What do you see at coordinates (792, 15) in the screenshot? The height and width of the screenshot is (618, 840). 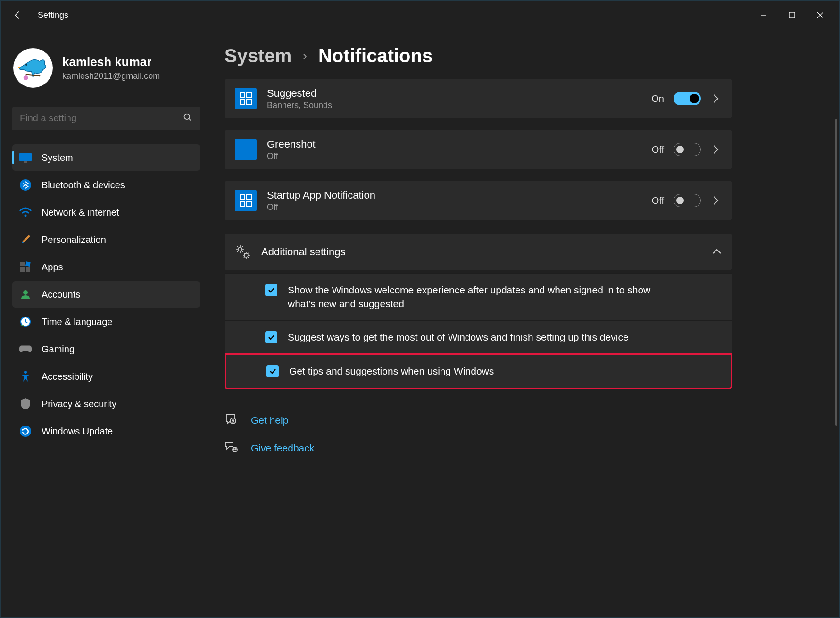 I see `maximize-button` at bounding box center [792, 15].